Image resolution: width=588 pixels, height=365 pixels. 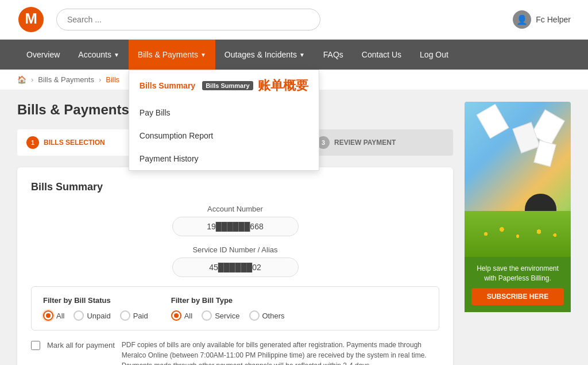 I want to click on radio-type-others: Others, so click(x=267, y=316).